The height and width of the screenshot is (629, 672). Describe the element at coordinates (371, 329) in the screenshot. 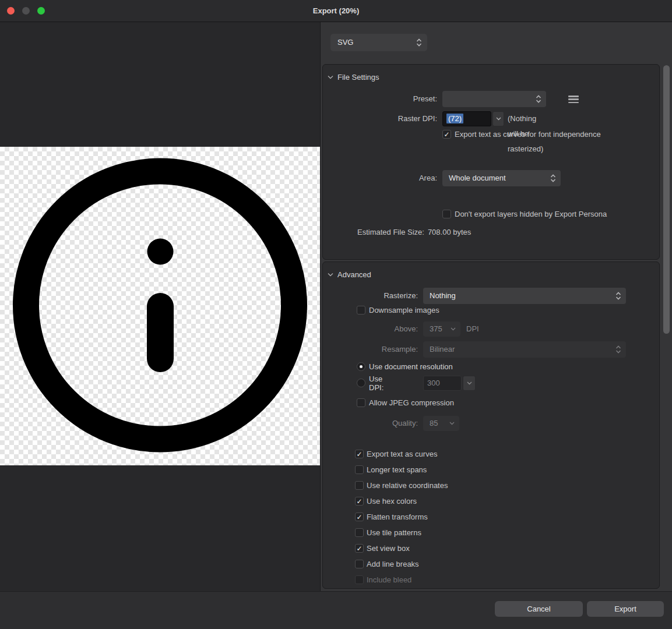

I see `above-label: Above:` at that location.